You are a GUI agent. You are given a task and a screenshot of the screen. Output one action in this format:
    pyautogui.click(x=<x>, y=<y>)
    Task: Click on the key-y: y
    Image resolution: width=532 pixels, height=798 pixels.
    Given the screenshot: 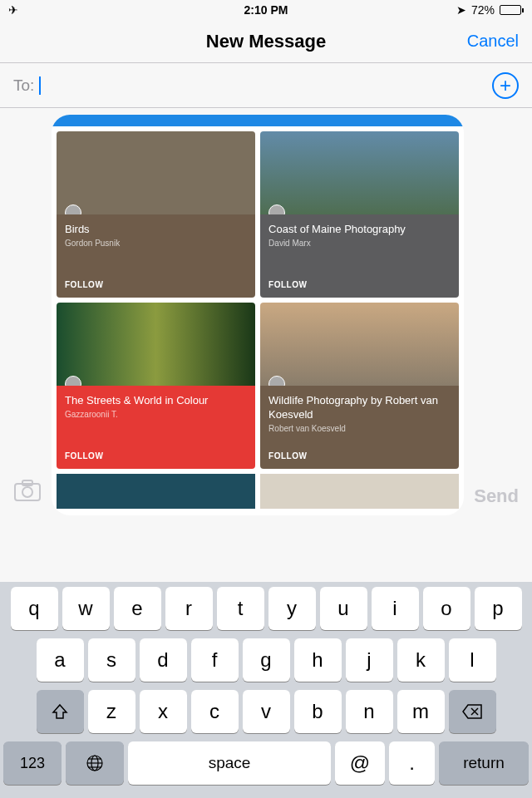 What is the action you would take?
    pyautogui.click(x=293, y=608)
    